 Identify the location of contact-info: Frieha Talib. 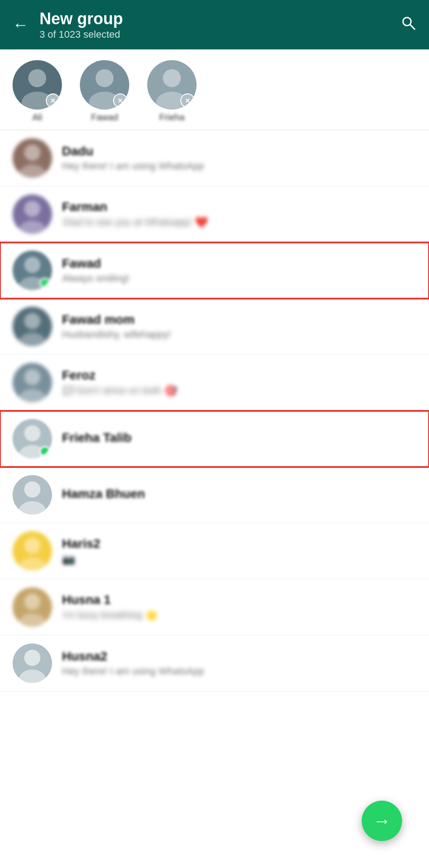
(239, 439).